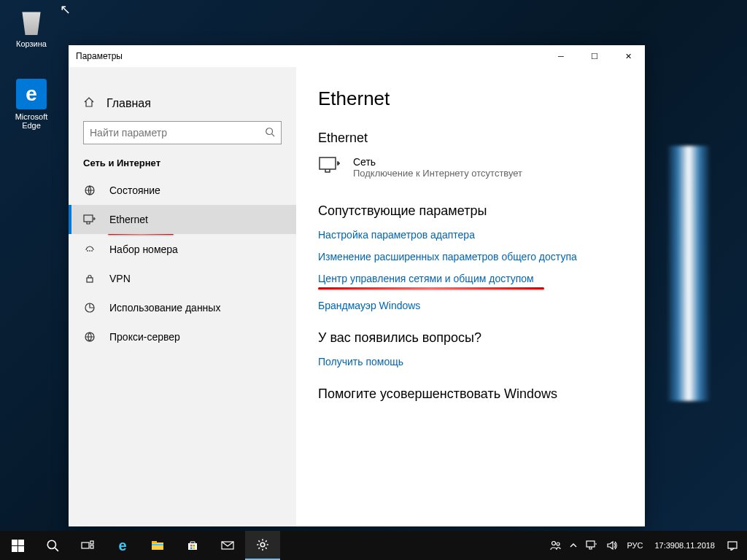 The height and width of the screenshot is (560, 747). I want to click on ethernet-icon, so click(90, 219).